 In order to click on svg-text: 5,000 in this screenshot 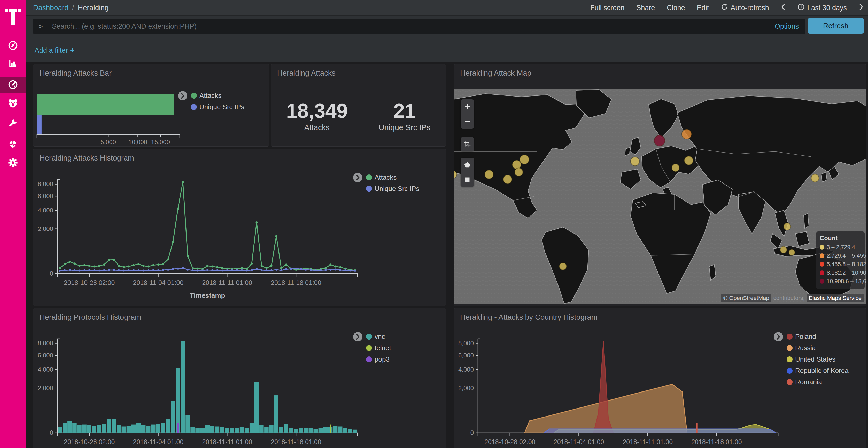, I will do `click(108, 142)`.